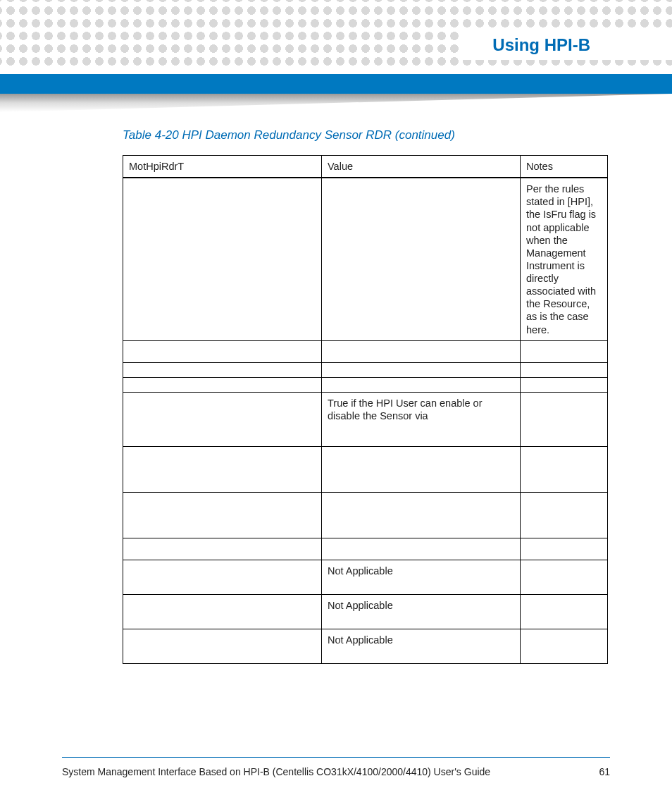  What do you see at coordinates (366, 259) in the screenshot?
I see `table-row: Per the rules stated in [HPI], the IsFru…` at bounding box center [366, 259].